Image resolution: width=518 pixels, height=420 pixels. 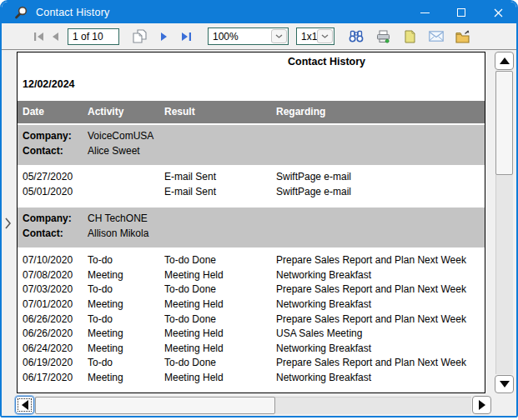 What do you see at coordinates (482, 405) in the screenshot?
I see `scroll-right-button` at bounding box center [482, 405].